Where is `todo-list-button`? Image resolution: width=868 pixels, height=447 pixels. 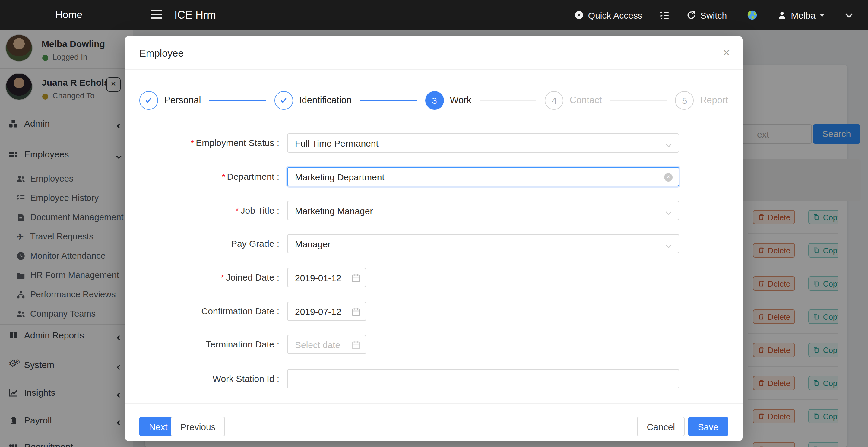
todo-list-button is located at coordinates (664, 15).